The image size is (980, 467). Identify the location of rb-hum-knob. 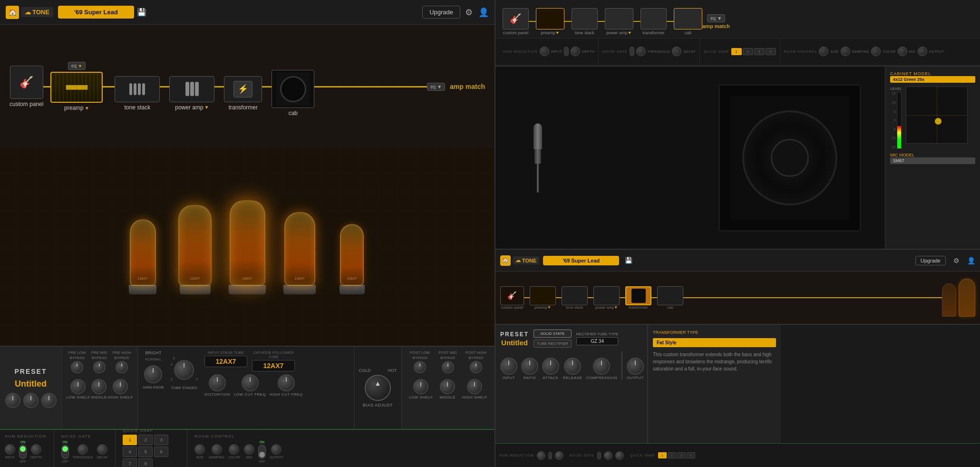
(541, 456).